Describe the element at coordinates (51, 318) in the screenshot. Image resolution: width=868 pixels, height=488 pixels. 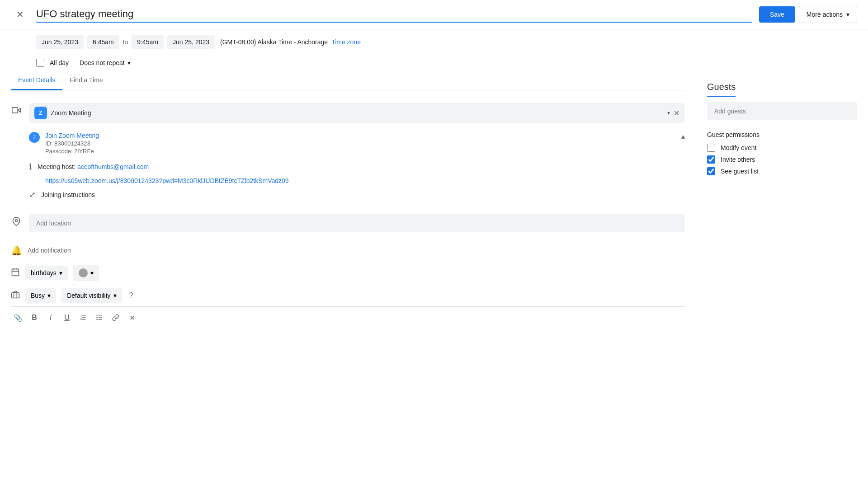
I see `italic-button: I` at that location.